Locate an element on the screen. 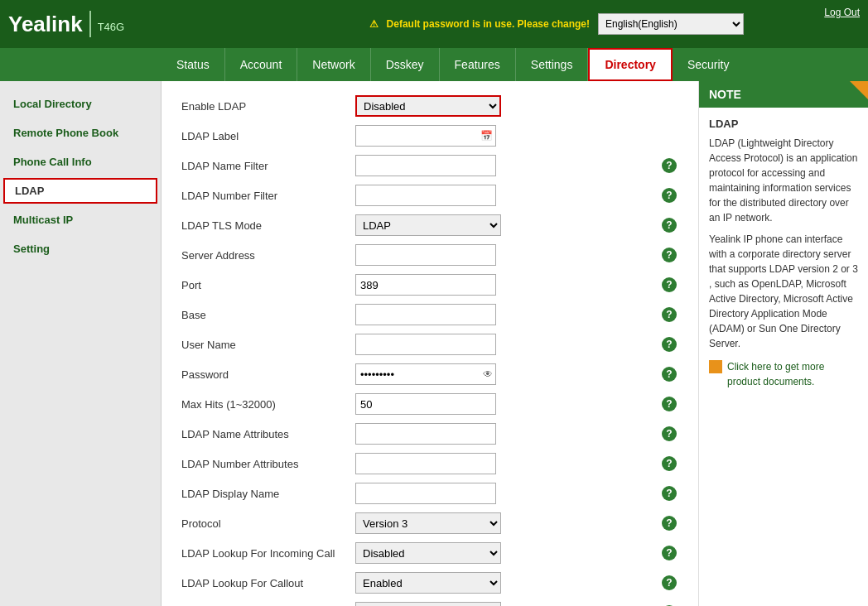 This screenshot has width=868, height=606. help-icon-port: ? is located at coordinates (669, 285).